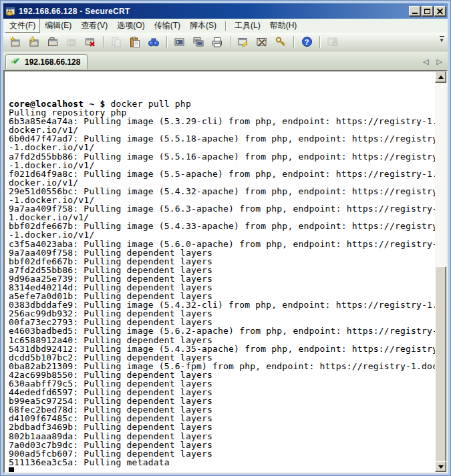 Image resolution: width=451 pixels, height=476 pixels. What do you see at coordinates (441, 467) in the screenshot?
I see `scroll-down-button` at bounding box center [441, 467].